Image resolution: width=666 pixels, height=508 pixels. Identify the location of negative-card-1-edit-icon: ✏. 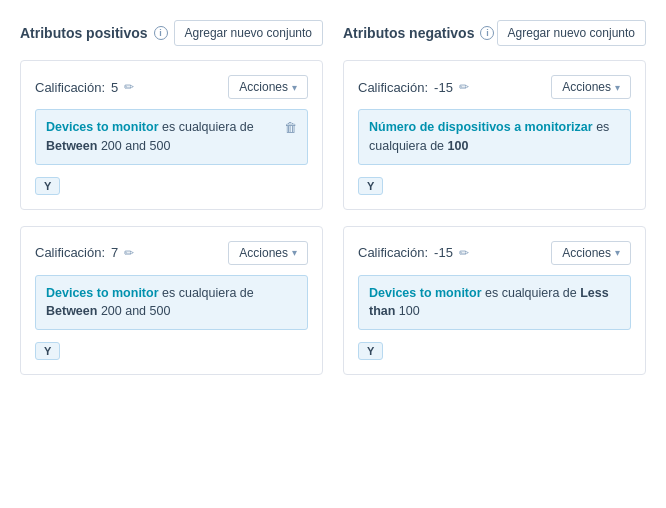
(464, 87).